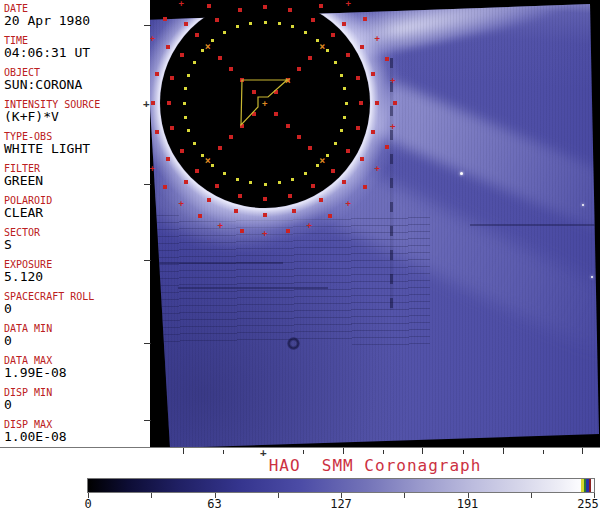 The height and width of the screenshot is (512, 600). I want to click on colorbar-tick-label: 191, so click(468, 504).